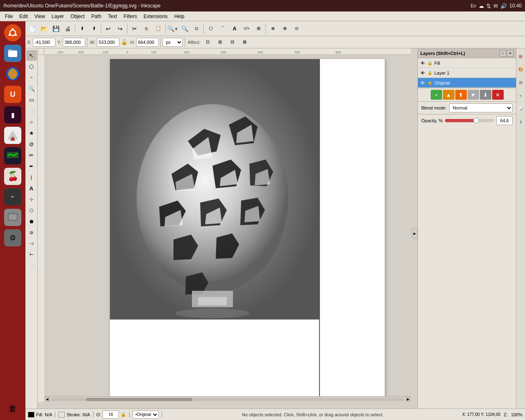 The image size is (525, 420). I want to click on menu-view: View, so click(40, 16).